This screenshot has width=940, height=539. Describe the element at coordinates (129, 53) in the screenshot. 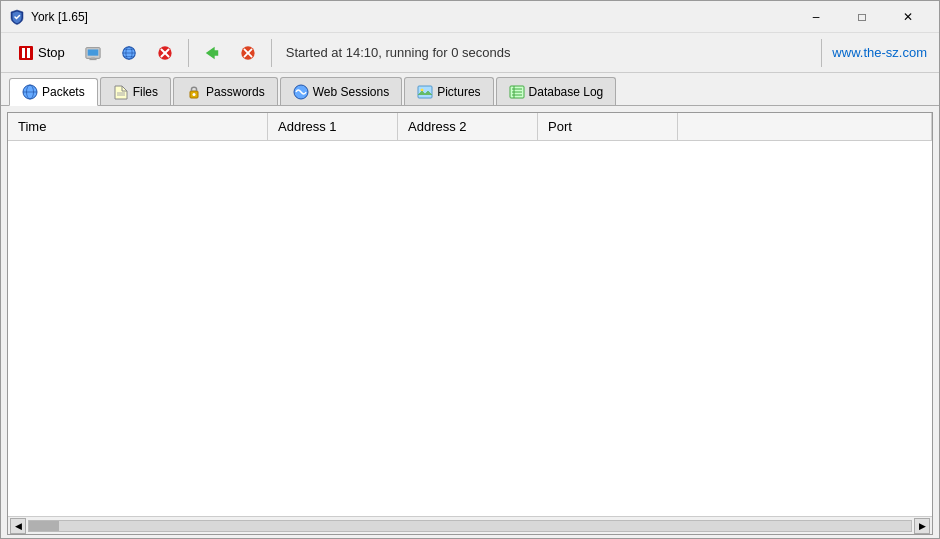

I see `globe-icon` at that location.